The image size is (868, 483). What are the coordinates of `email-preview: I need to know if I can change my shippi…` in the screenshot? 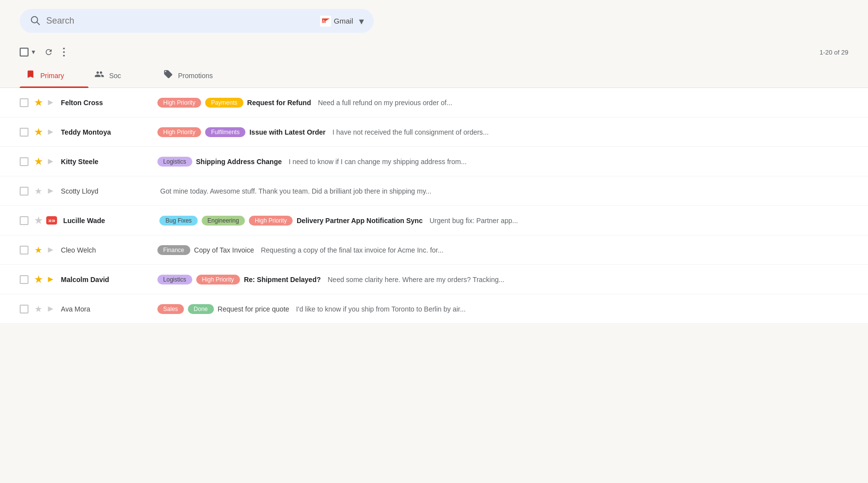 It's located at (378, 162).